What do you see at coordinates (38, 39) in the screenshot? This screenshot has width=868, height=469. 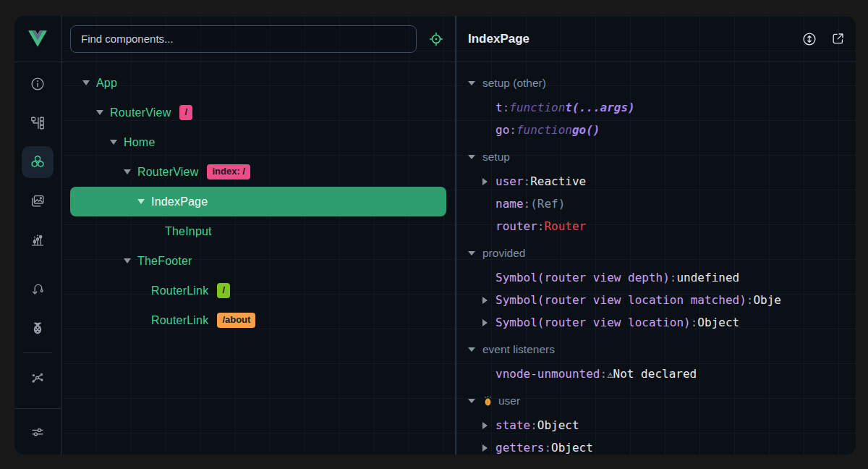 I see `vue-logo` at bounding box center [38, 39].